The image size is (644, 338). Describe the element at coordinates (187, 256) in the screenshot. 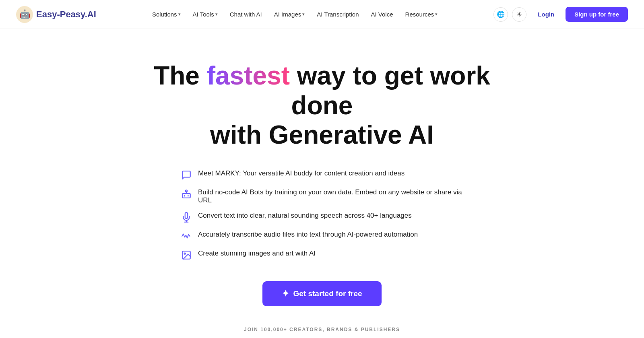

I see `image-icon` at that location.